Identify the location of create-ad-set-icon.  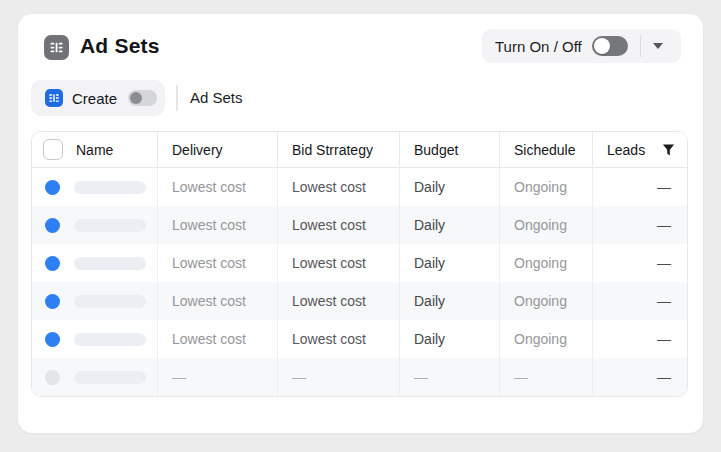
(54, 98).